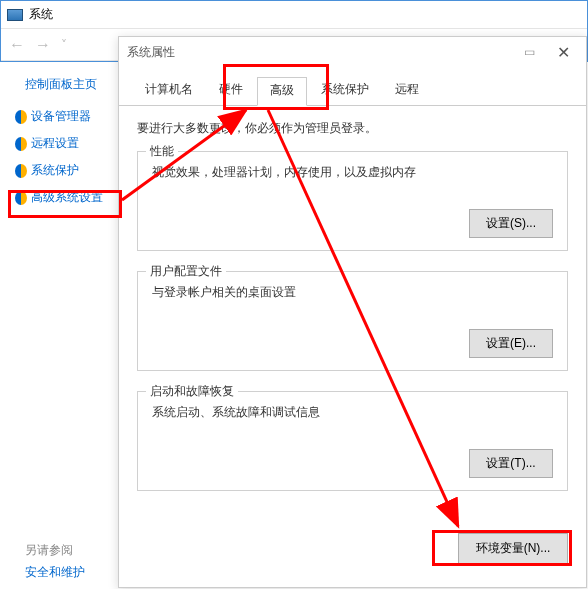 This screenshot has height=589, width=588. Describe the element at coordinates (60, 116) in the screenshot. I see `sidebar-item-device-manager: 设备管理器` at that location.